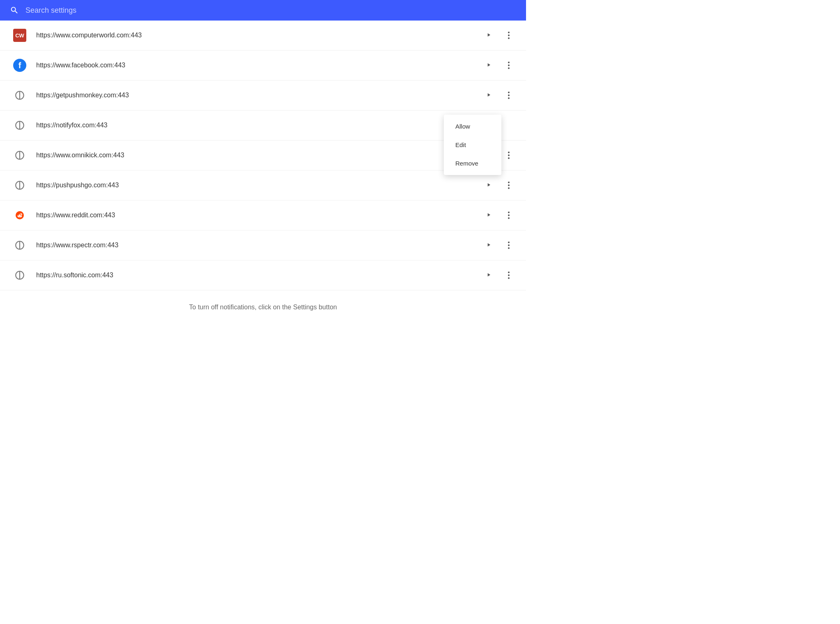  I want to click on site-row: https://getpushmonkey.com:443, so click(263, 95).